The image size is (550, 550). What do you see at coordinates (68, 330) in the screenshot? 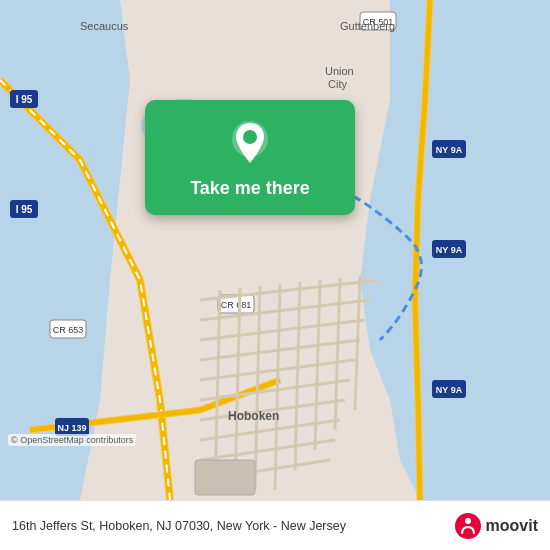
I see `svg-text: CR 653` at bounding box center [68, 330].